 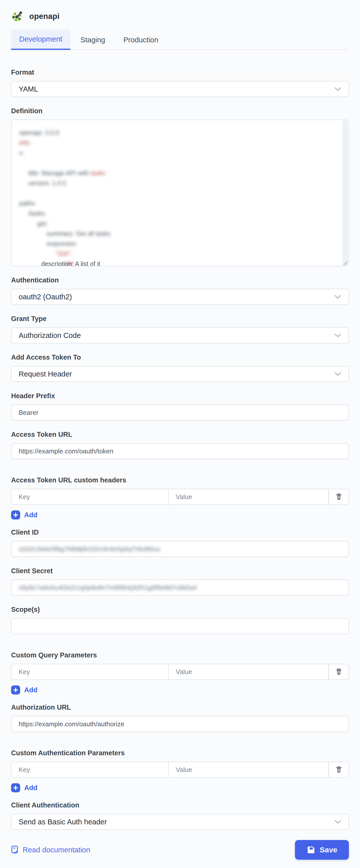 What do you see at coordinates (180, 357) in the screenshot?
I see `add-access-token-to-label: Add Access Token To` at bounding box center [180, 357].